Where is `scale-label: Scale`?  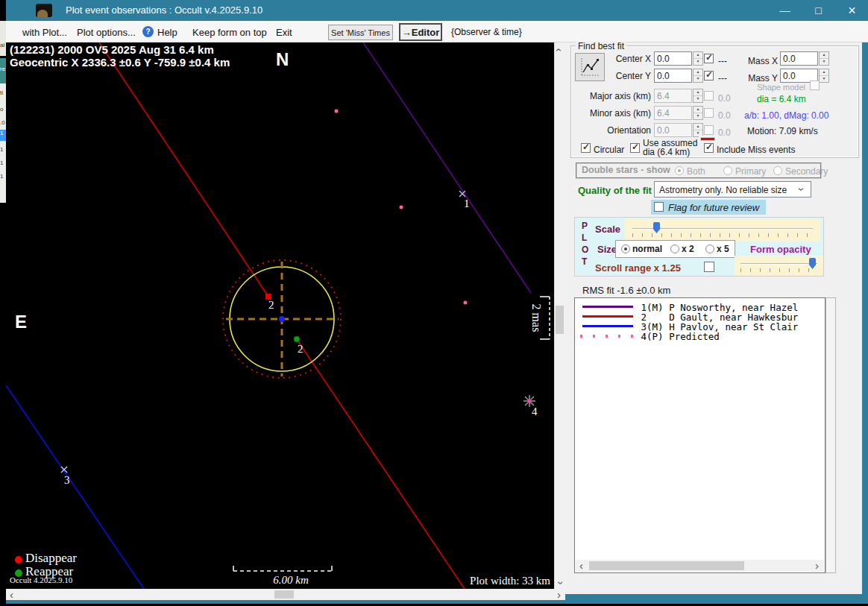 scale-label: Scale is located at coordinates (608, 230).